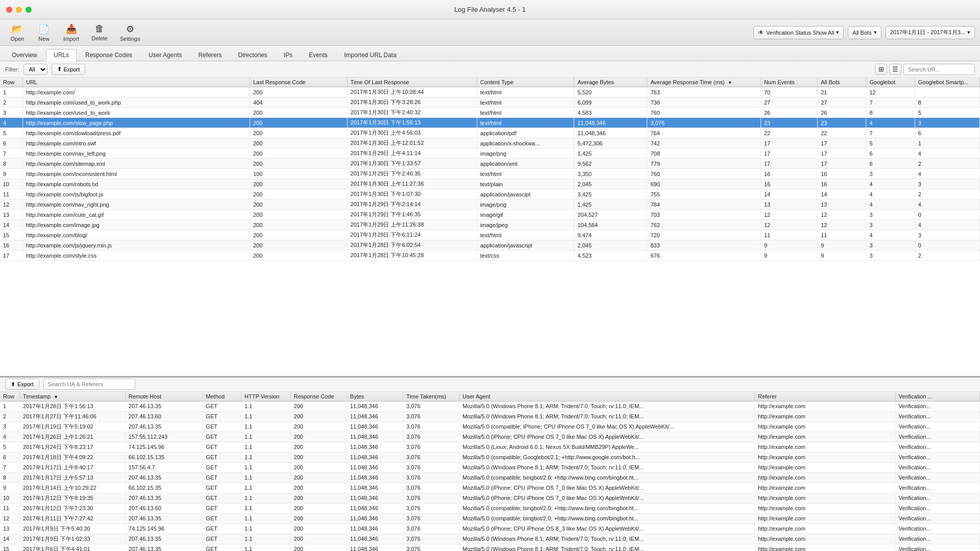 This screenshot has height=551, width=980. I want to click on table-row: 22017年1月27日 下午11:46:06207.46.13.60GET1.1…, so click(490, 416).